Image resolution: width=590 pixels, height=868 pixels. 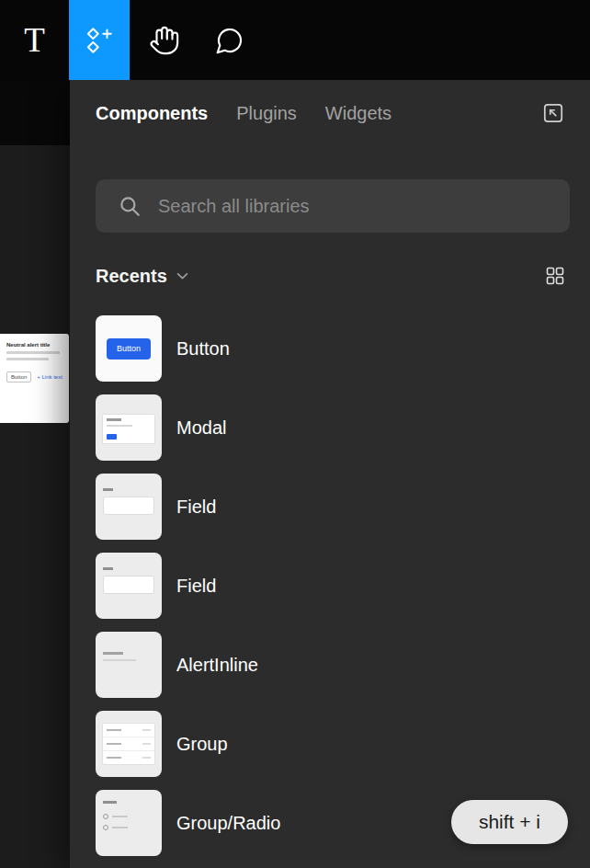 What do you see at coordinates (50, 377) in the screenshot?
I see `alert-card-link: + Link text` at bounding box center [50, 377].